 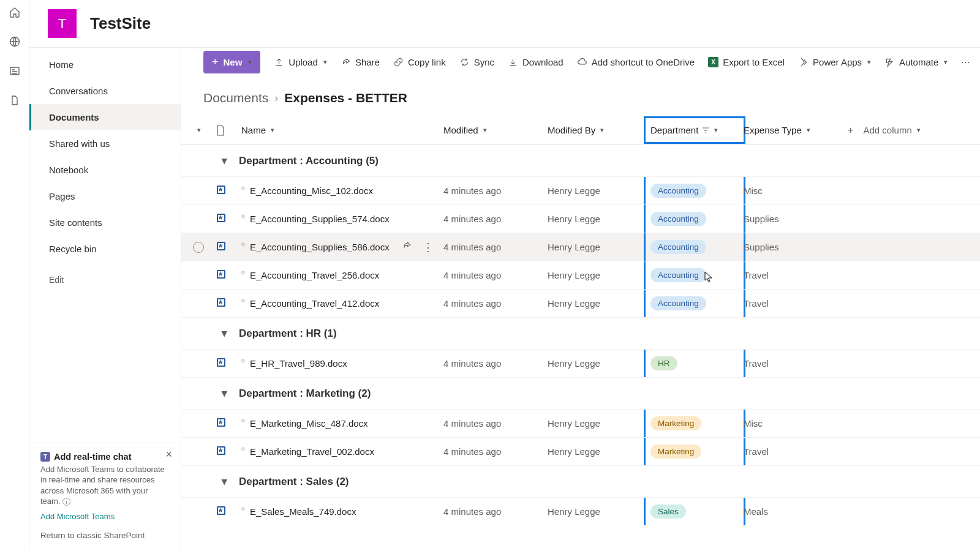 What do you see at coordinates (169, 454) in the screenshot?
I see `close-icon: ×` at bounding box center [169, 454].